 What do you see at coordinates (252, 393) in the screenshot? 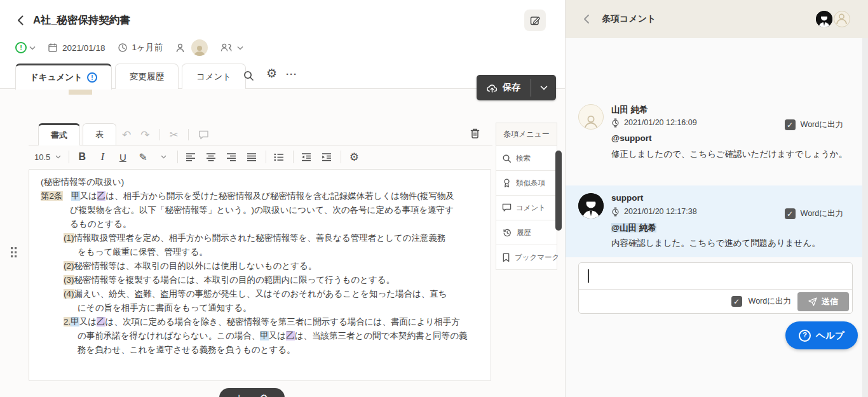
I see `page-tools-pill: + ⚙` at bounding box center [252, 393].